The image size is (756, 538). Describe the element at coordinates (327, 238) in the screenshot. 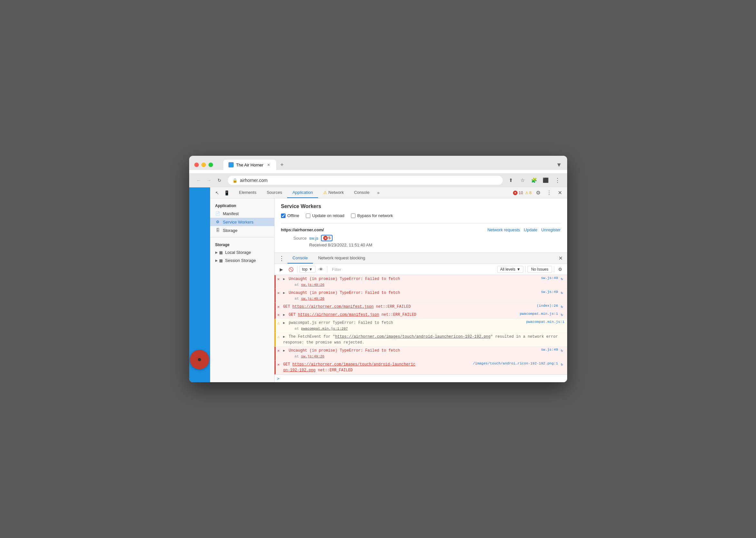

I see `sw-error-badge: ✕ 5` at that location.